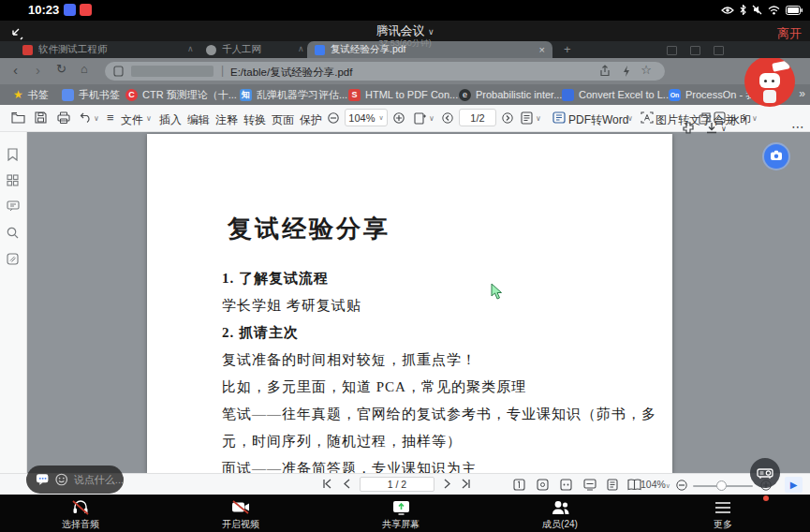 This screenshot has width=810, height=532. Describe the element at coordinates (366, 118) in the screenshot. I see `zoom-level-box: 104% ∨` at that location.